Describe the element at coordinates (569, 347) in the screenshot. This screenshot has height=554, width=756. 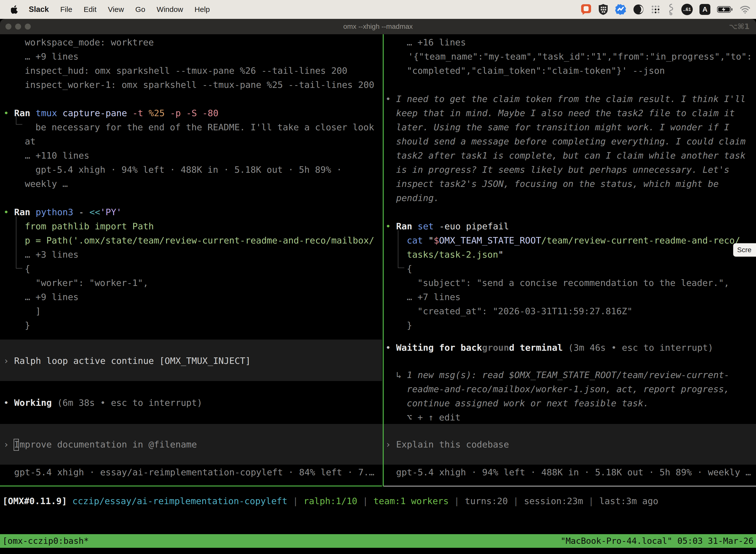
I see `terminal-line: •Waiting for background terminal (3m 46s…` at that location.